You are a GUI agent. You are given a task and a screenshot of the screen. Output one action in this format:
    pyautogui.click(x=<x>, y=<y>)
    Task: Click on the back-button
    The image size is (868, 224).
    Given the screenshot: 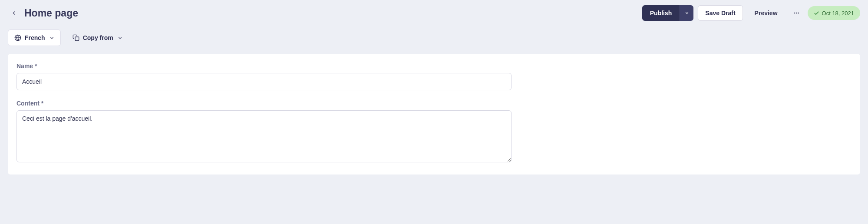 What is the action you would take?
    pyautogui.click(x=14, y=13)
    